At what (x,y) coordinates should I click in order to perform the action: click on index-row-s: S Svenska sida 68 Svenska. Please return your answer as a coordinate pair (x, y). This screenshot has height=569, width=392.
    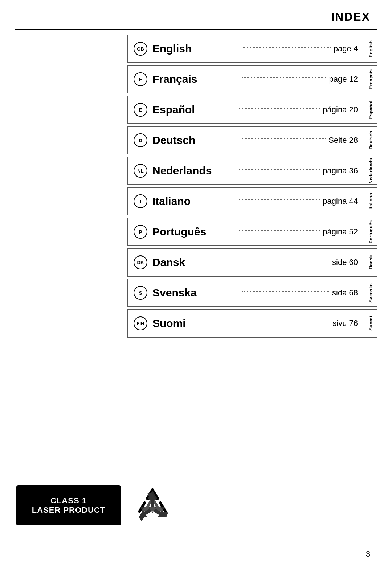
    Looking at the image, I should click on (252, 293).